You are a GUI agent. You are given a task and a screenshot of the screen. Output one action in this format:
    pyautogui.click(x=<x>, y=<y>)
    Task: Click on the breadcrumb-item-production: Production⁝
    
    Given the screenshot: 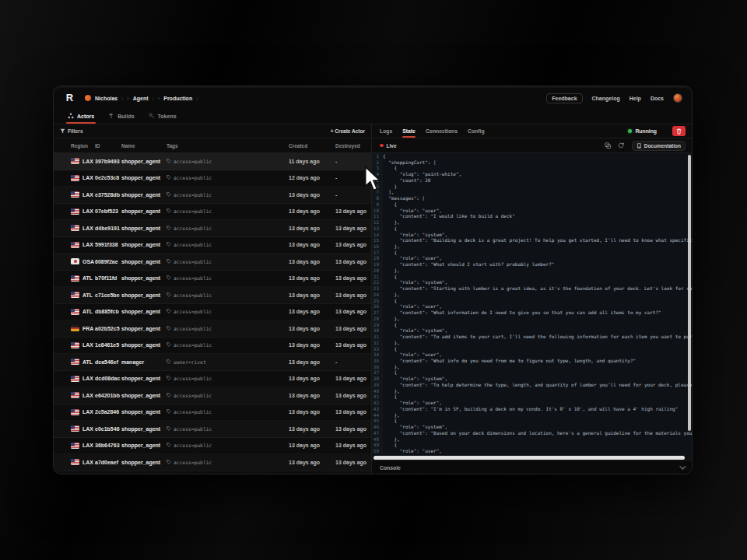 What is the action you would take?
    pyautogui.click(x=181, y=98)
    